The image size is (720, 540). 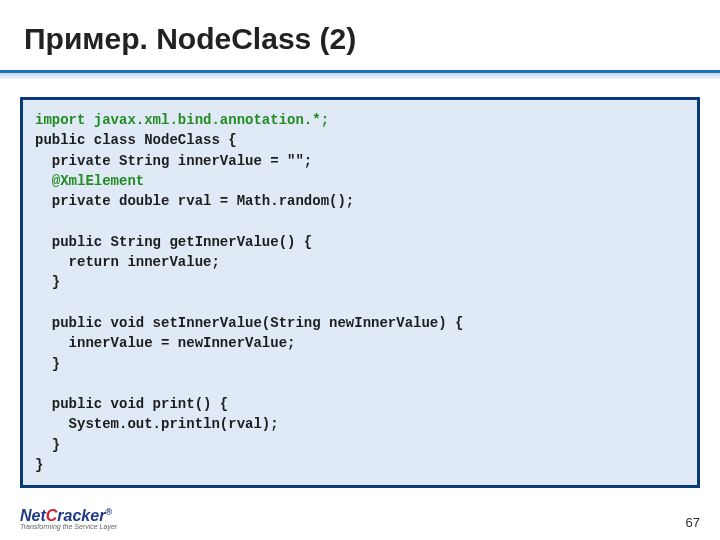 I want to click on code-line: System.out.println(rval);, so click(x=157, y=424).